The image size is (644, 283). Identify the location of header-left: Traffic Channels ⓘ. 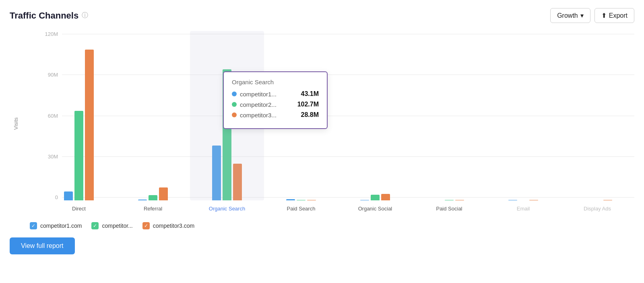
(49, 16).